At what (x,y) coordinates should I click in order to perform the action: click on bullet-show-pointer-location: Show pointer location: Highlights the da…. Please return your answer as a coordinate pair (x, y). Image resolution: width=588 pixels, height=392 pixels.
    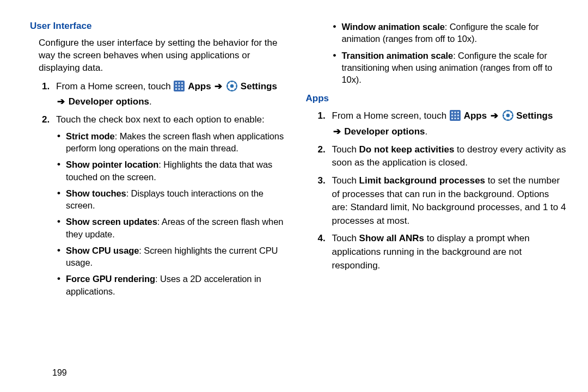
    Looking at the image, I should click on (173, 171).